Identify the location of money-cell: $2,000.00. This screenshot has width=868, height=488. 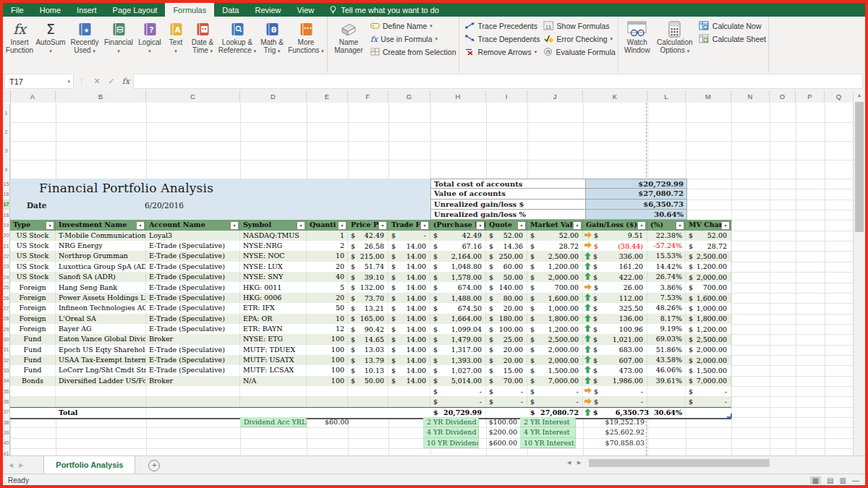
(556, 360).